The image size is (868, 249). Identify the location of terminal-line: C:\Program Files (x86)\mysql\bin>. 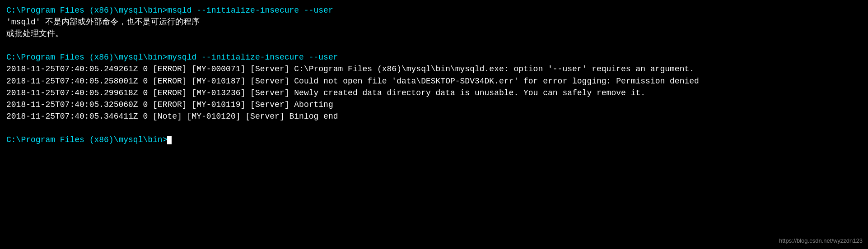
(434, 140).